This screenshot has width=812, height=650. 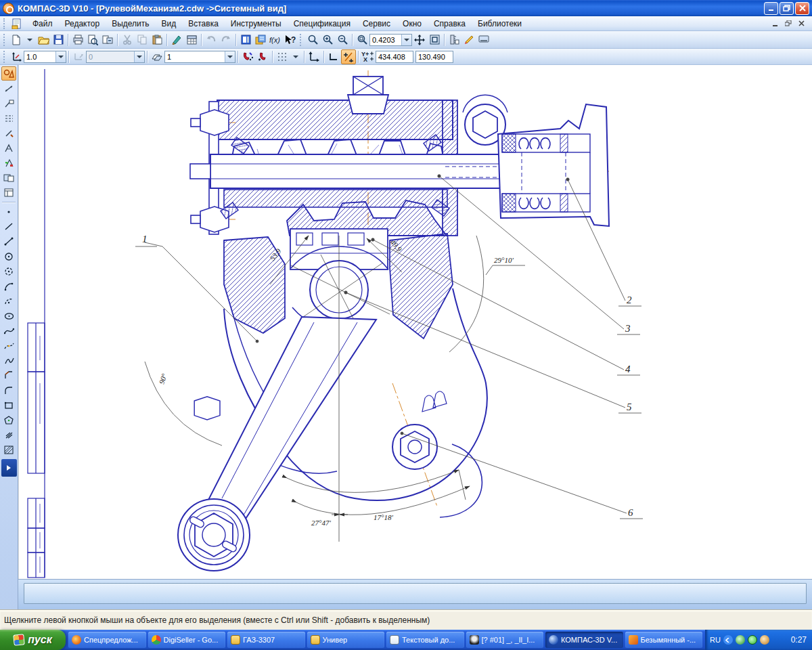 What do you see at coordinates (9, 133) in the screenshot?
I see `parameterization-tool-button` at bounding box center [9, 133].